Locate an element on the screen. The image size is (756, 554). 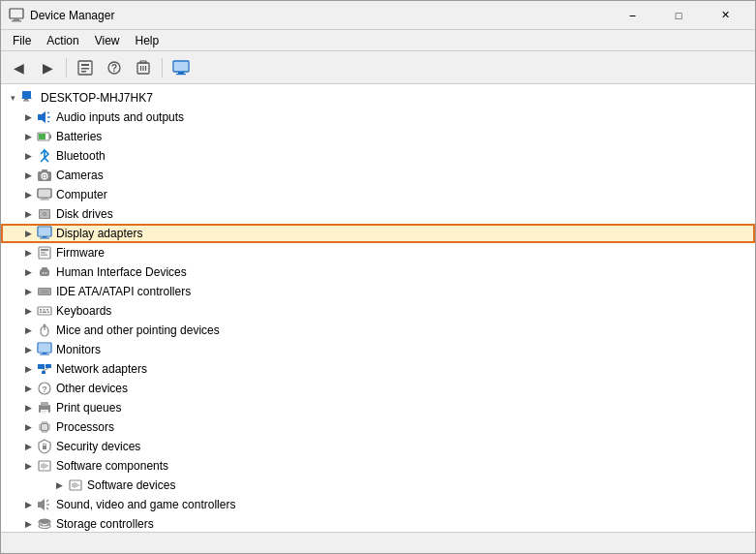
tree-item: ▶ Processors is located at coordinates (378, 427).